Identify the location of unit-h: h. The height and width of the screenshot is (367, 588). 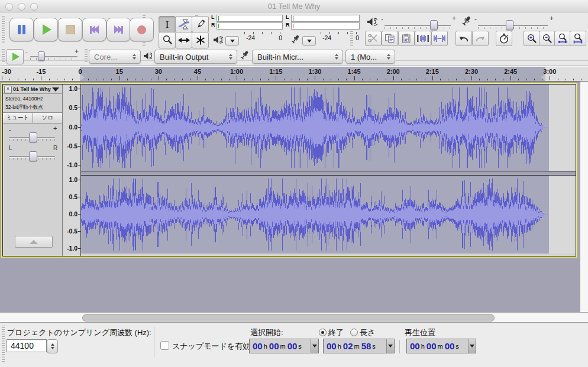
(423, 346).